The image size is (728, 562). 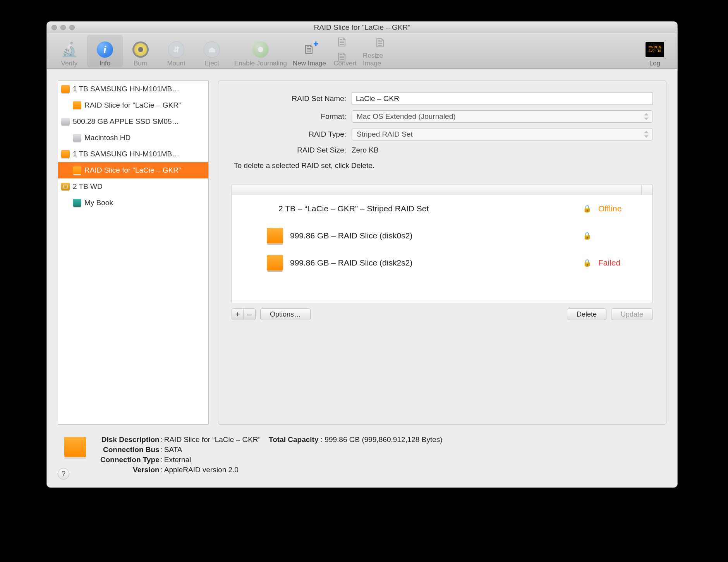 I want to click on microscope-icon: 🔬, so click(x=70, y=50).